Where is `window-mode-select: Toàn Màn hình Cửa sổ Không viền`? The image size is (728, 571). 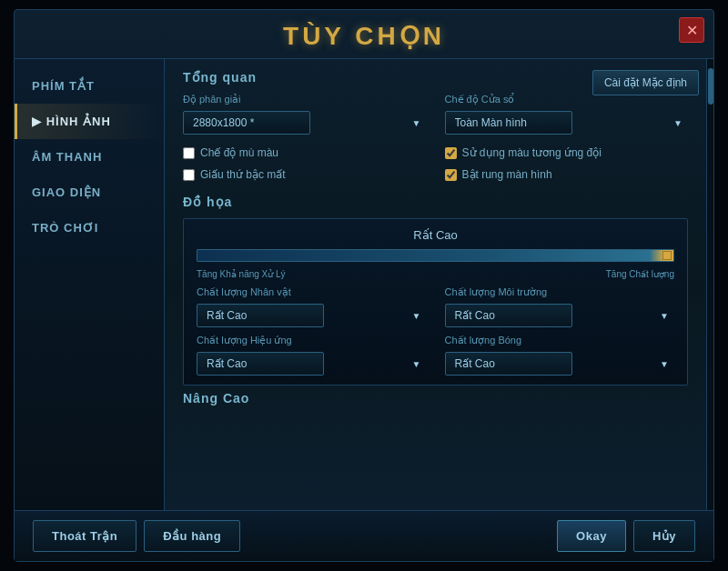 window-mode-select: Toàn Màn hình Cửa sổ Không viền is located at coordinates (509, 123).